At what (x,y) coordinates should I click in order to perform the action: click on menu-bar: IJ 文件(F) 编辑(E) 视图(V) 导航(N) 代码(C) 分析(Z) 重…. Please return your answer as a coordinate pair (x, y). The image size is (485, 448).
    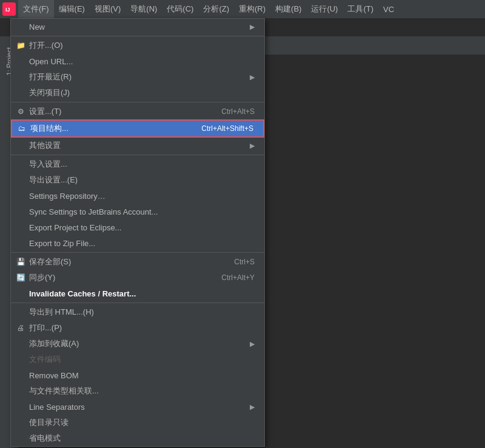
    Looking at the image, I should click on (242, 9).